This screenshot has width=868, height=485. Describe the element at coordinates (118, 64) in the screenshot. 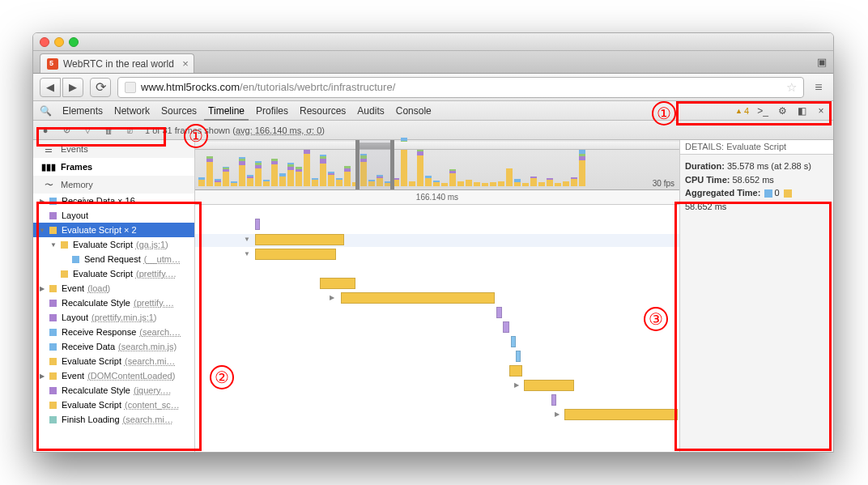

I see `tab-title: WebRTC in the real world` at that location.